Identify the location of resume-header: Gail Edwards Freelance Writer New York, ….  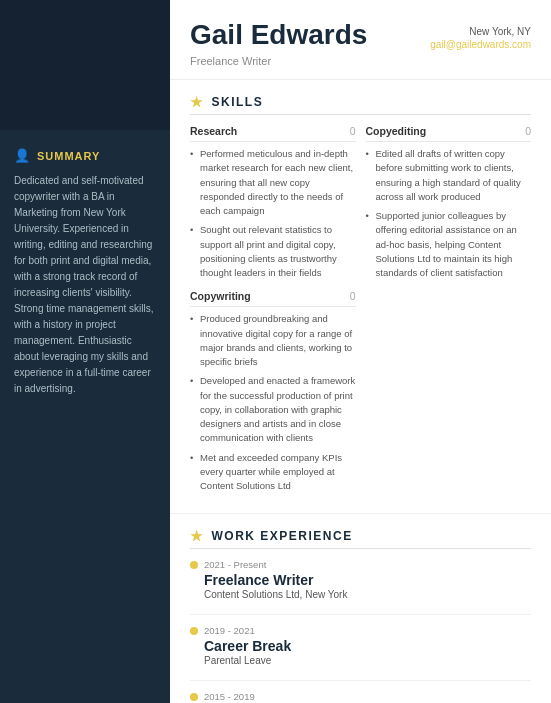
(360, 40).